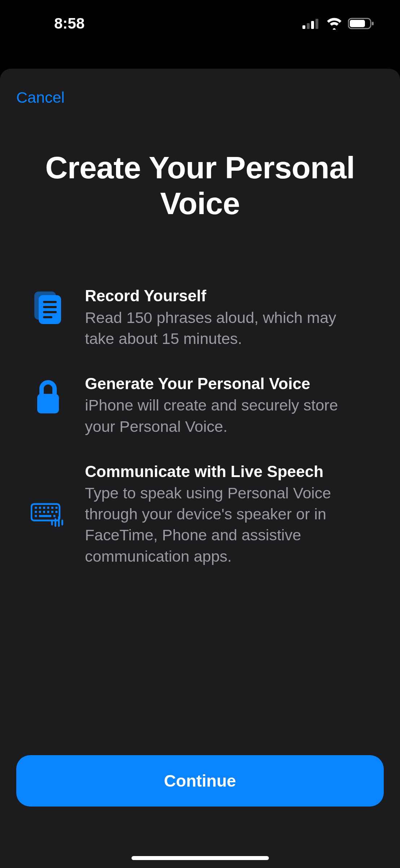 This screenshot has height=868, width=400. I want to click on keyboard-voice-icon, so click(48, 514).